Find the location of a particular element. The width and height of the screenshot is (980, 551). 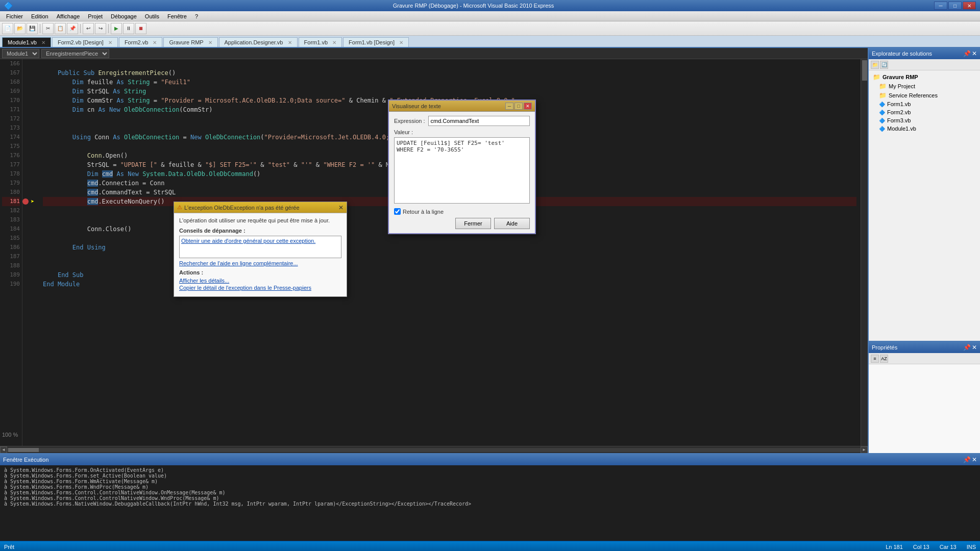

tab-form1-design-close: ✕ is located at coordinates (401, 43).